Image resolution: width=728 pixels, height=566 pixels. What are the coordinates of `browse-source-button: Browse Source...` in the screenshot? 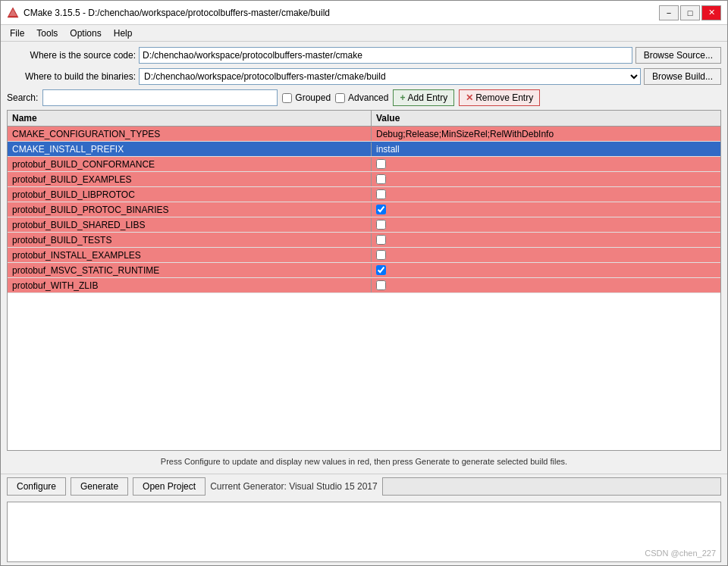 It's located at (678, 55).